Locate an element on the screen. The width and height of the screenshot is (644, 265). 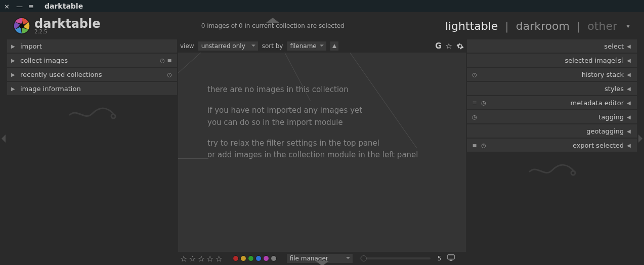
empty-msg-line3a: try to relax the filter settings in the … is located at coordinates (293, 143).